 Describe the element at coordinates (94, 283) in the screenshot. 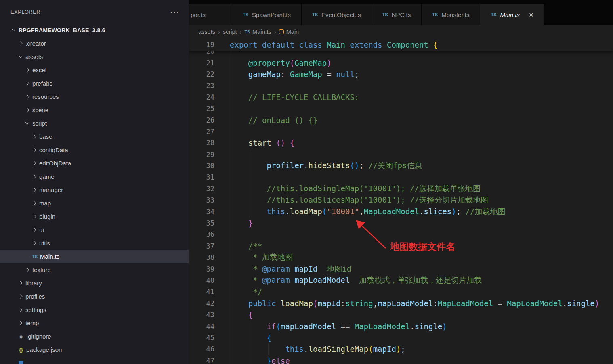

I see `tree-item-library: library` at that location.